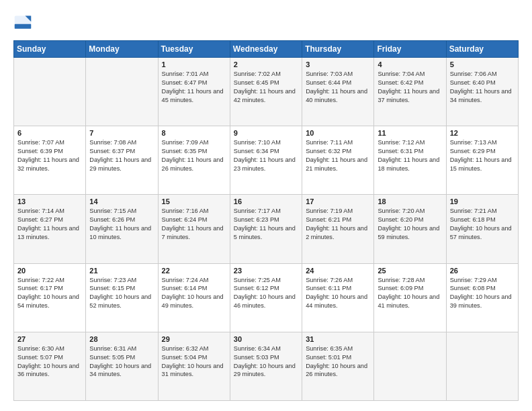 The height and width of the screenshot is (411, 532). What do you see at coordinates (50, 156) in the screenshot?
I see `day-details: Sunrise: 7:07 AM Sunset: 6:39 PM Dayligh…` at bounding box center [50, 156].